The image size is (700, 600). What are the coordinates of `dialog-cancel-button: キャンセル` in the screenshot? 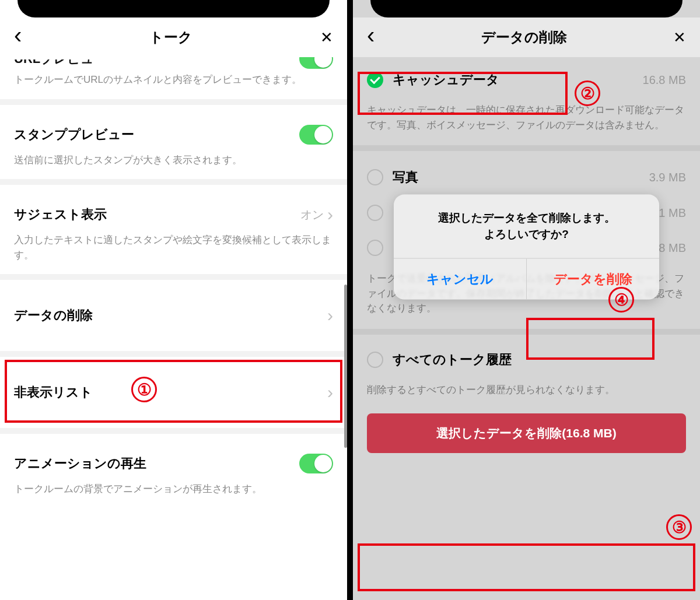 It's located at (460, 279).